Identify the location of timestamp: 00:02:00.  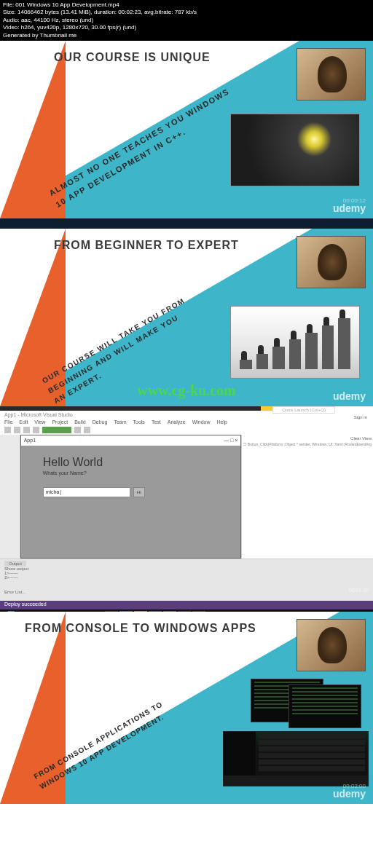
(354, 786).